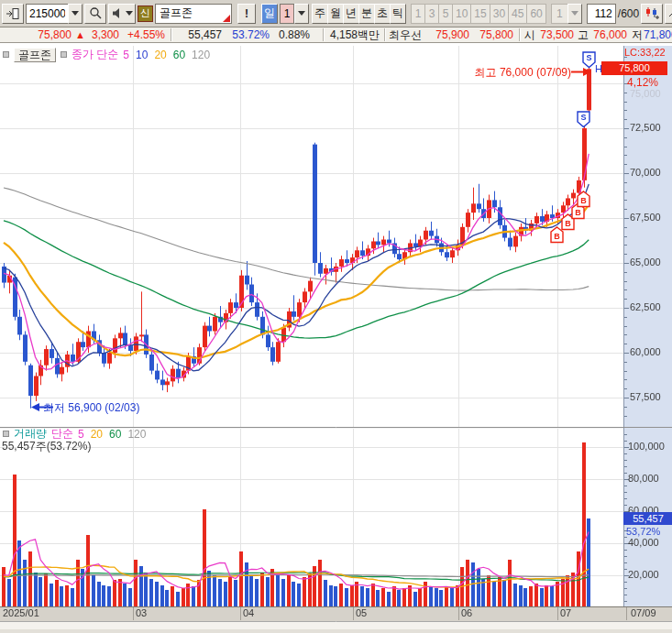 The width and height of the screenshot is (672, 633). I want to click on date-axis-tick: 07, so click(566, 613).